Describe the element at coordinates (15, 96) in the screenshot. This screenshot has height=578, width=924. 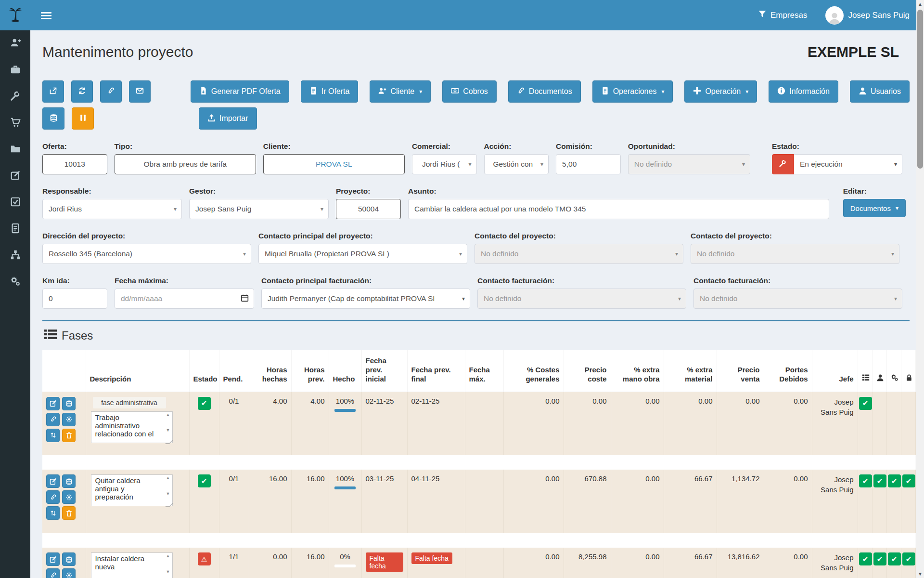
I see `sidebar-item-tools` at that location.